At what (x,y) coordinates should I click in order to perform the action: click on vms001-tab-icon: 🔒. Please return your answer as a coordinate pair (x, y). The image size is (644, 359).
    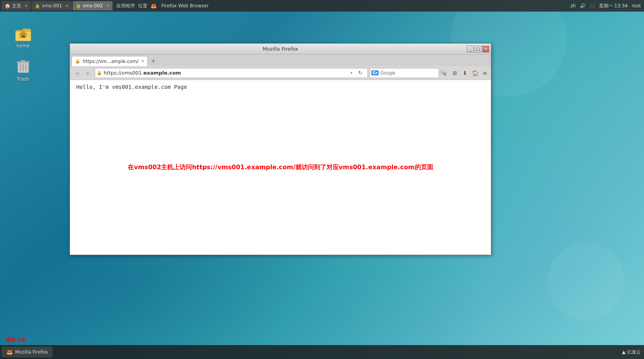
    Looking at the image, I should click on (38, 6).